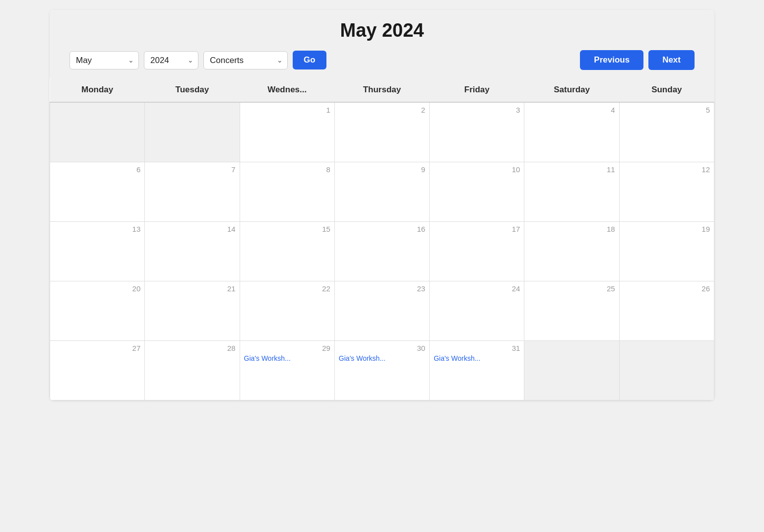 The image size is (764, 532). I want to click on day-number: 22, so click(287, 289).